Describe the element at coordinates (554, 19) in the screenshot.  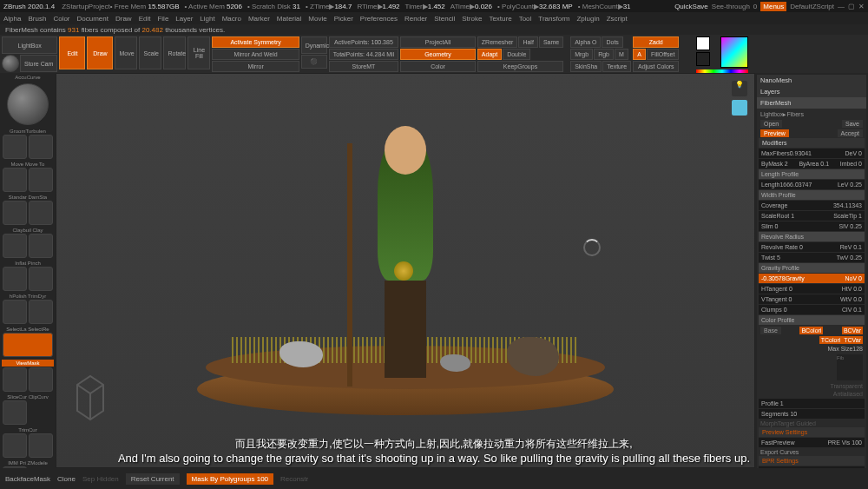
I see `menu-transform: Transform` at that location.